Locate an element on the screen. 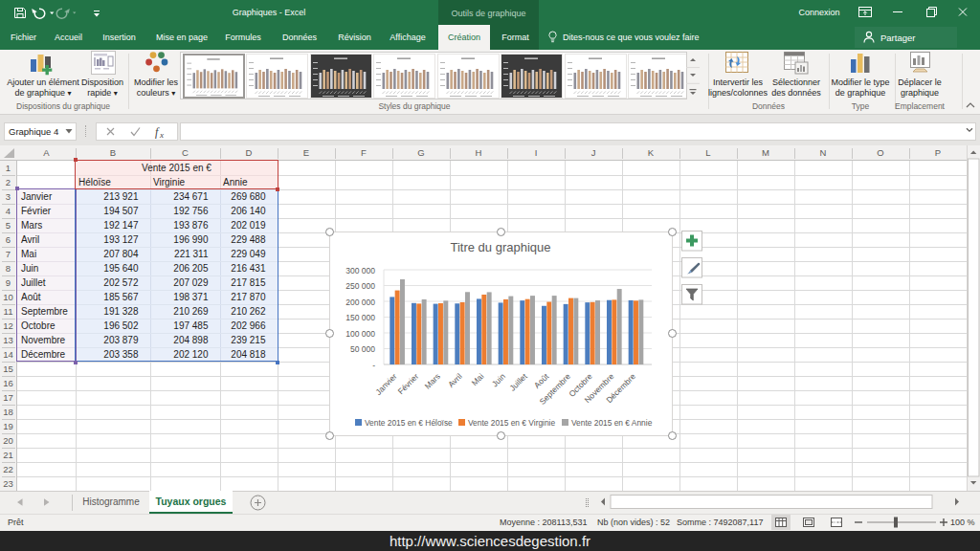 This screenshot has width=980, height=551. svg-text: Juillet is located at coordinates (519, 383).